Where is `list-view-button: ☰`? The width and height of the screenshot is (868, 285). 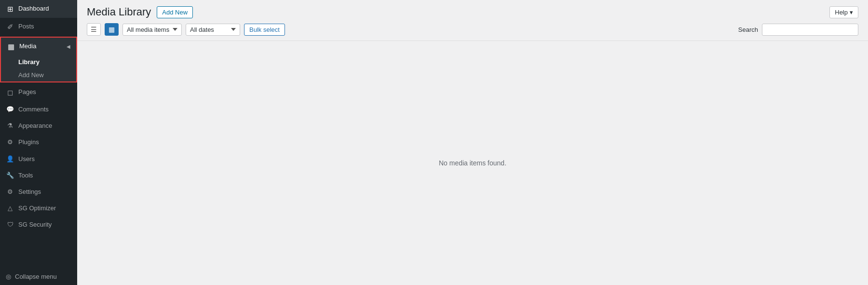 list-view-button: ☰ is located at coordinates (94, 29).